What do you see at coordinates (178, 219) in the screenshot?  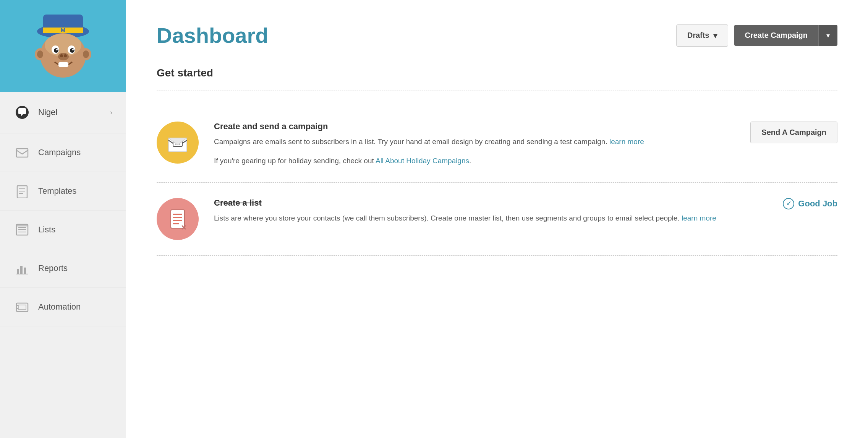 I see `list-card-icon` at bounding box center [178, 219].